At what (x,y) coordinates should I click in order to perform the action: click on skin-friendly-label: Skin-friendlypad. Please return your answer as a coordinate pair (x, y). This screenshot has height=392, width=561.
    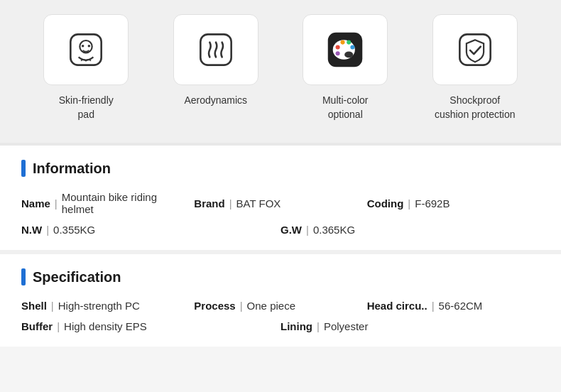
    Looking at the image, I should click on (87, 108).